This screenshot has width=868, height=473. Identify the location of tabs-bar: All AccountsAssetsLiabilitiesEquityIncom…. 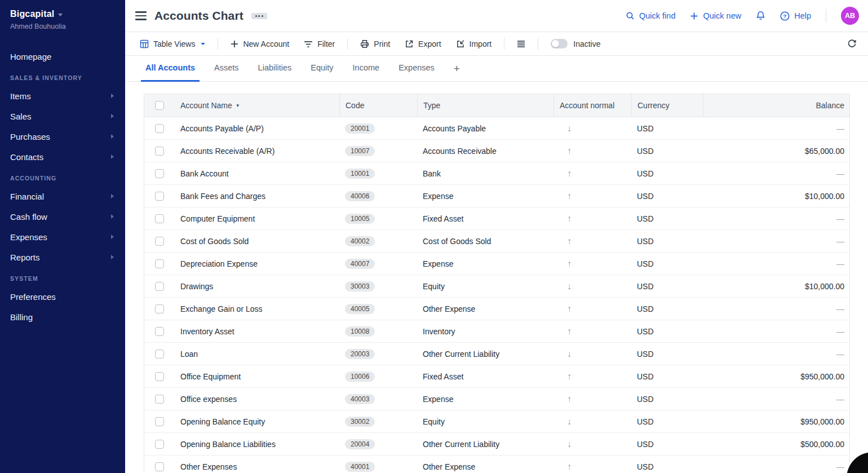
(497, 69).